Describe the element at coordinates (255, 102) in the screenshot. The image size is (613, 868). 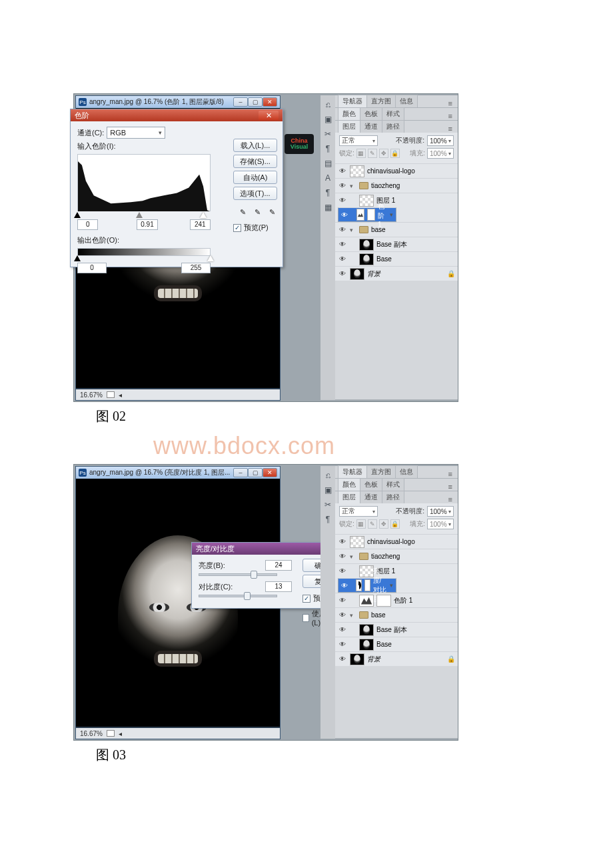
I see `win-maximize: ▢` at that location.